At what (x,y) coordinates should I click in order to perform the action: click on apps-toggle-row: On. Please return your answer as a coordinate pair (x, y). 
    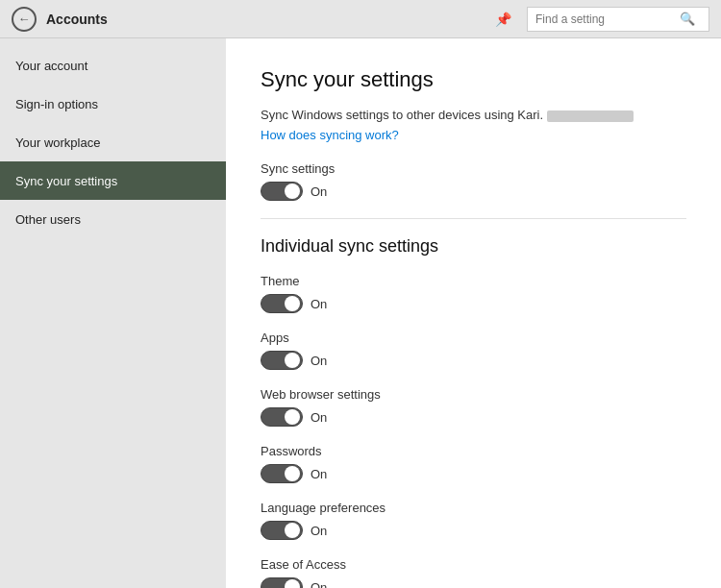
    Looking at the image, I should click on (473, 360).